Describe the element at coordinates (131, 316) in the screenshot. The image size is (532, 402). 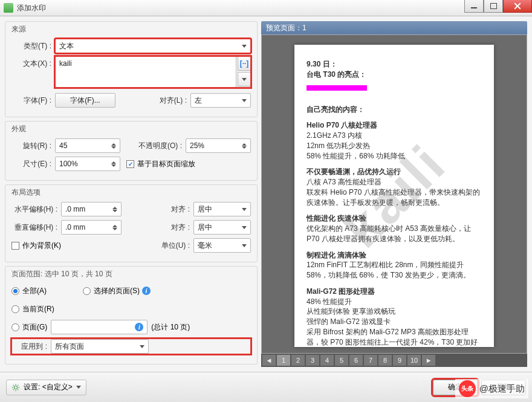
I see `pagerange-group: 页面范围: 选中 10 页，共 10 页 全部(A) 选择的页面(S) i 当前…` at that location.